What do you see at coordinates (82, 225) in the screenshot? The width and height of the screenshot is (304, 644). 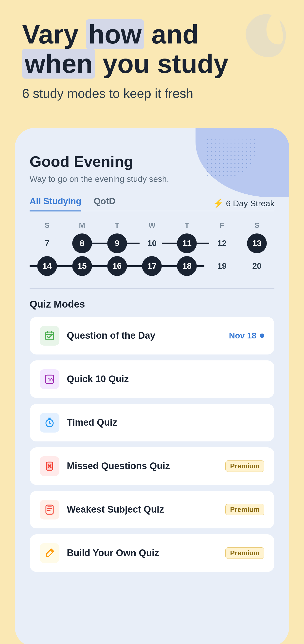 I see `cal-label-m: M` at bounding box center [82, 225].